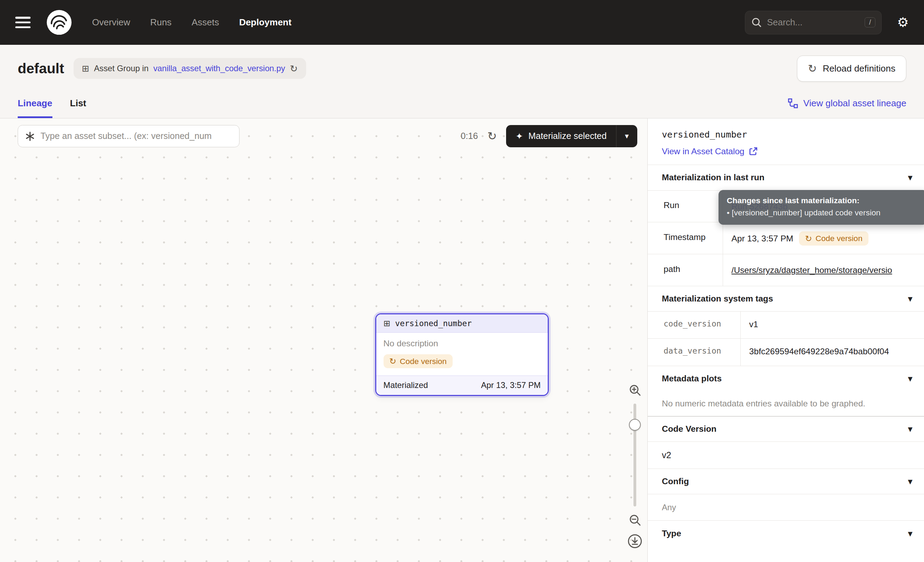  What do you see at coordinates (434, 323) in the screenshot?
I see `asset-node-name: versioned_number` at bounding box center [434, 323].